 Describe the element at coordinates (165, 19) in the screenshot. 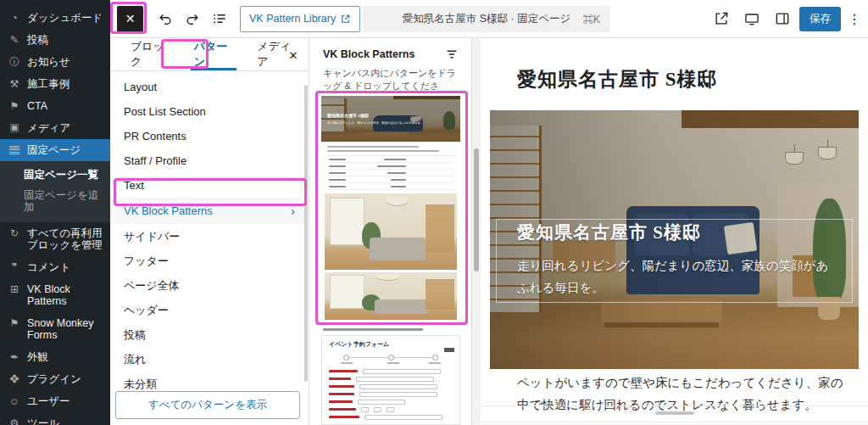

I see `undo-icon` at that location.